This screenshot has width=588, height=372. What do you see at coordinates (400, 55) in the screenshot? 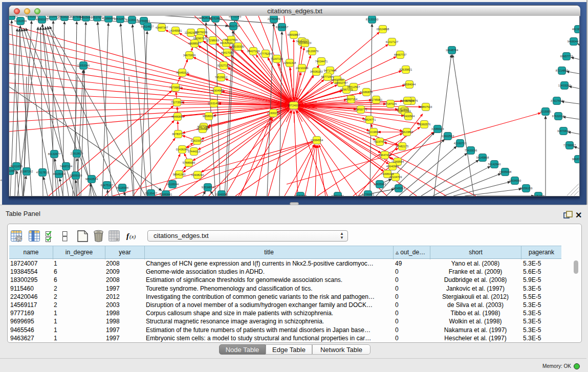
I see `svg-text: 48467737` at bounding box center [400, 55].